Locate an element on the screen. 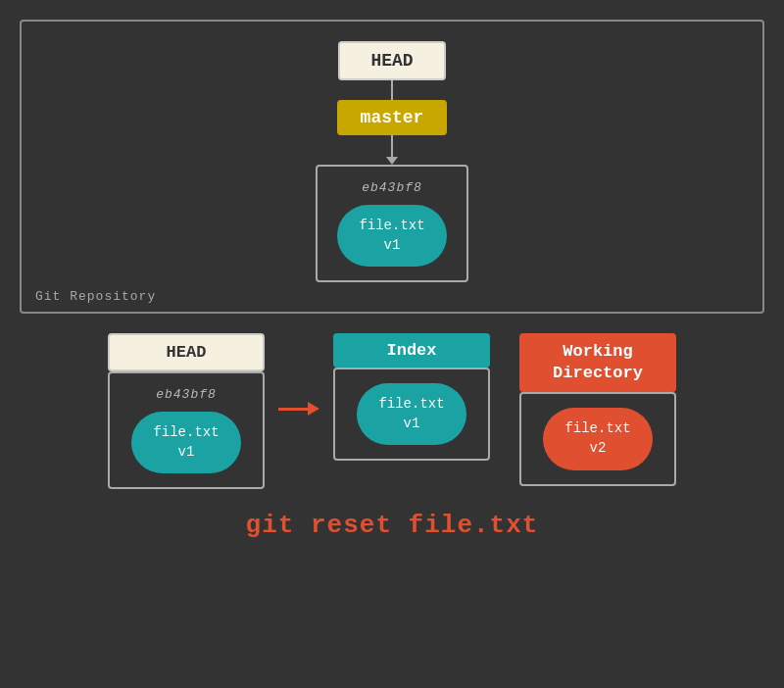  commit-hash: eb43bf8 is located at coordinates (392, 188).